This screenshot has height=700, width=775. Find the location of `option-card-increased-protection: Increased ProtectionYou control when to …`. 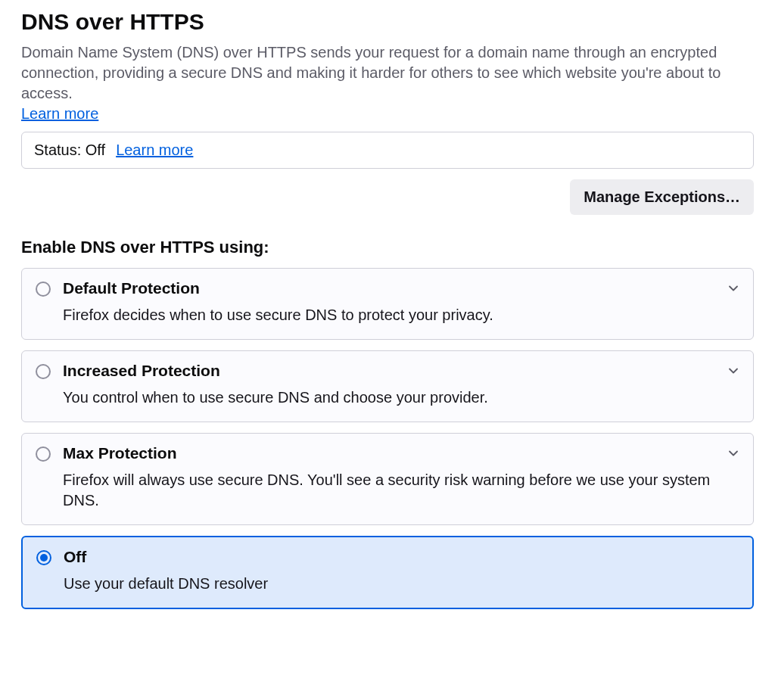

option-card-increased-protection: Increased ProtectionYou control when to … is located at coordinates (388, 386).